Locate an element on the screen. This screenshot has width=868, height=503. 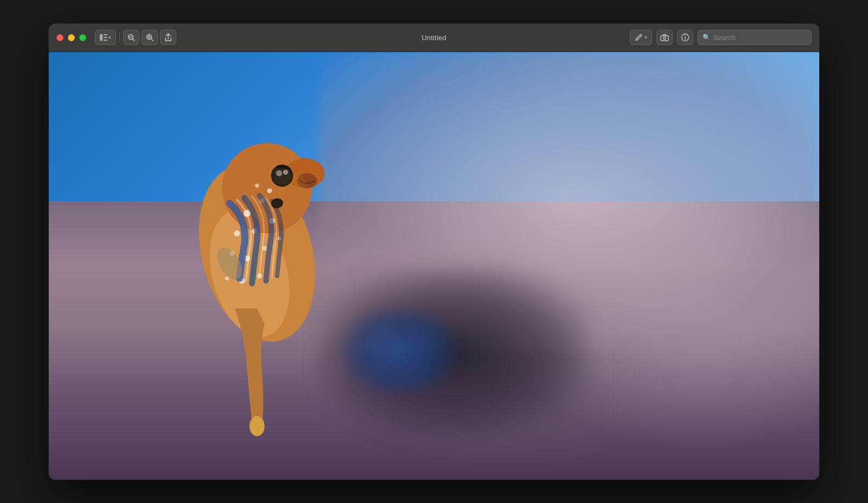
toolbar-divider is located at coordinates (119, 37).